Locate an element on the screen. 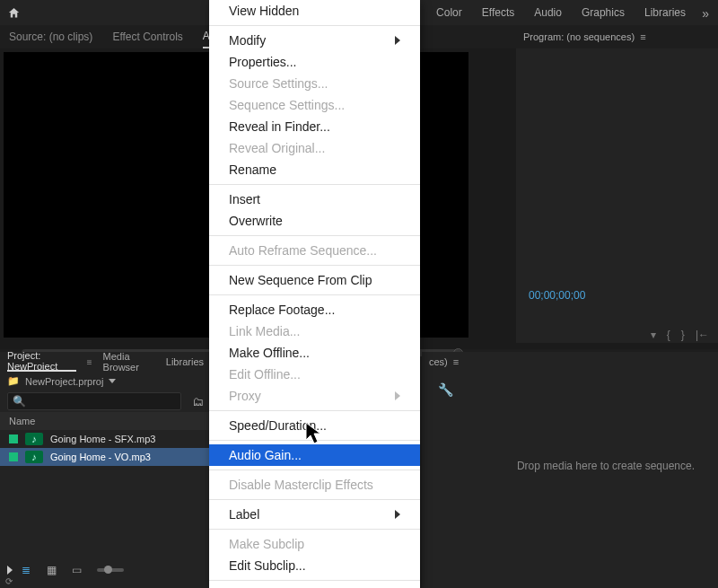 The height and width of the screenshot is (588, 718). menu-item-speed-duration: Speed/Duration... is located at coordinates (314, 426).